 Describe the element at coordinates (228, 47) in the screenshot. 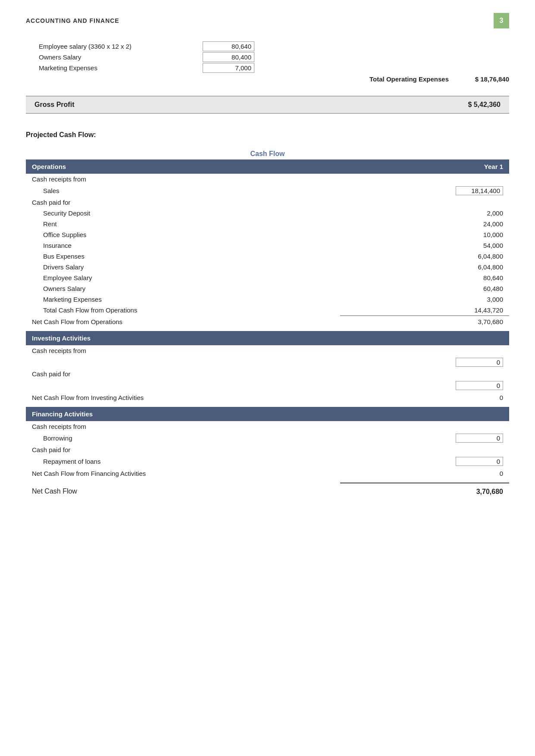

I see `expense-value-0: 80,640` at that location.